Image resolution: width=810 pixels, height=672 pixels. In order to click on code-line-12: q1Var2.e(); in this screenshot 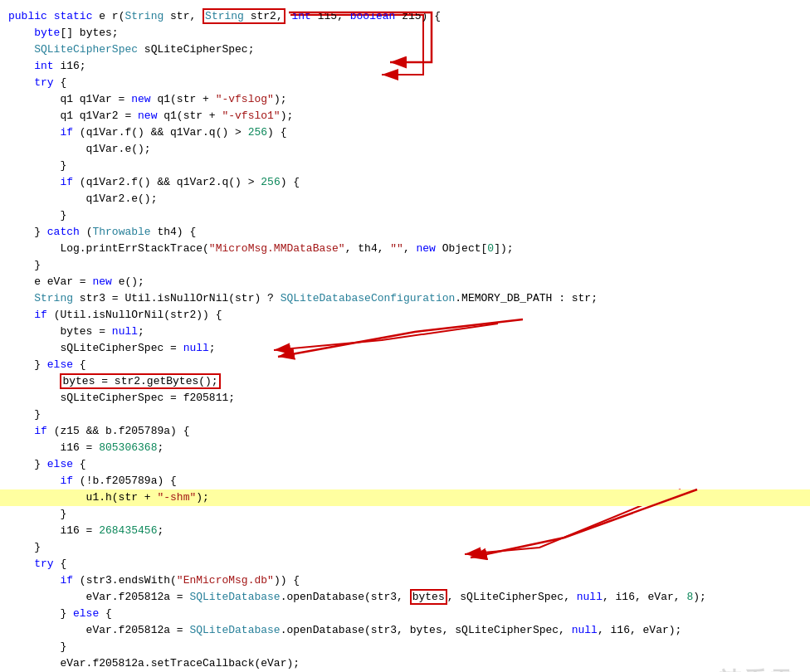, I will do `click(405, 199)`.